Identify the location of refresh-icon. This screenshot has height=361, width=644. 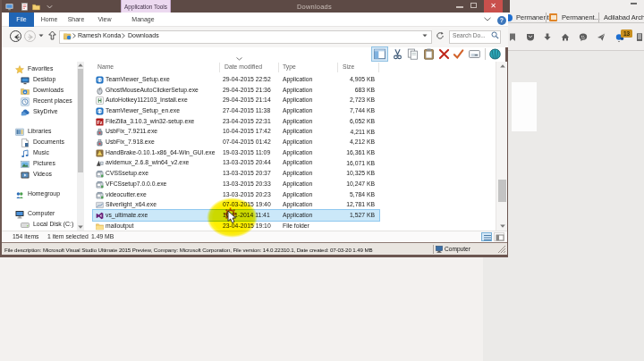
(440, 36).